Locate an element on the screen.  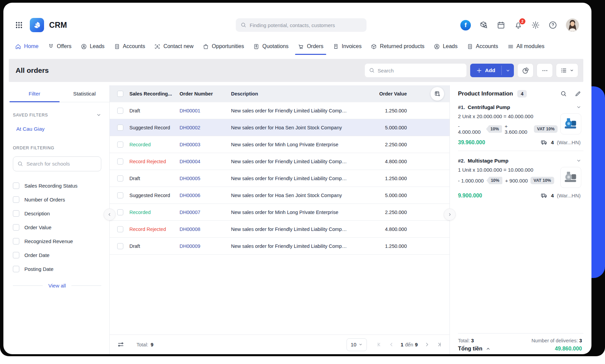
view-switcher-button is located at coordinates (567, 70).